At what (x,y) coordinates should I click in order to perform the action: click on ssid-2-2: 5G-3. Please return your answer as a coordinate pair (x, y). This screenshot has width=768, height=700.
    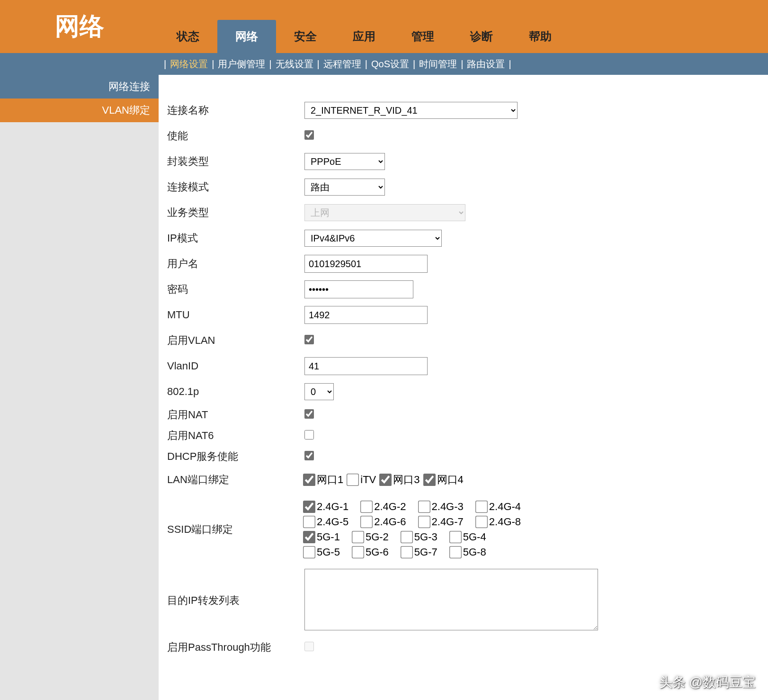
    Looking at the image, I should click on (420, 537).